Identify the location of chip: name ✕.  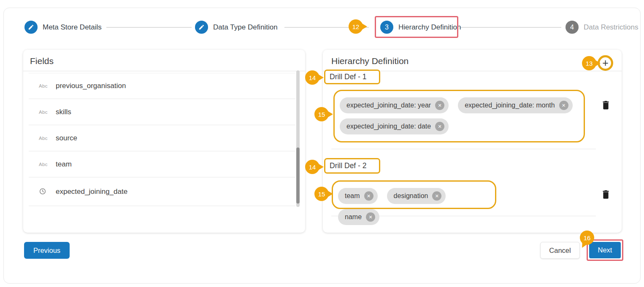
(359, 217).